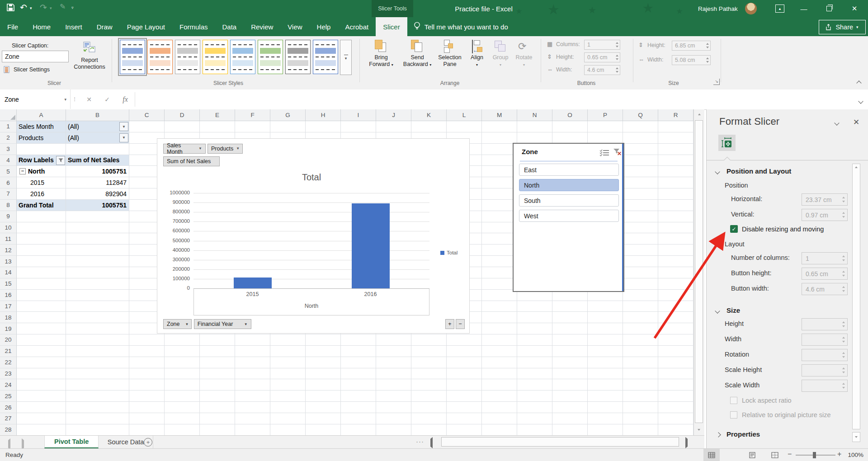 The height and width of the screenshot is (461, 868). Describe the element at coordinates (500, 250) in the screenshot. I see `cell-M12` at that location.